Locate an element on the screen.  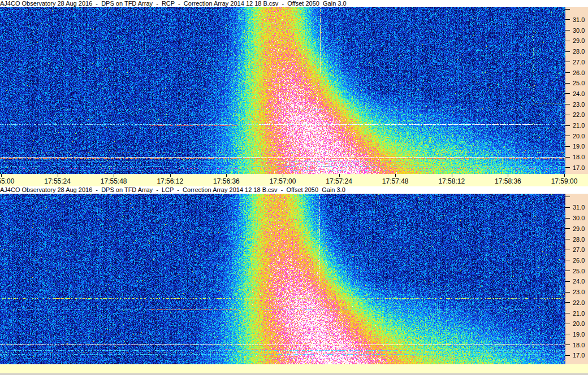
time-tick-label: 17:55:24 is located at coordinates (58, 181).